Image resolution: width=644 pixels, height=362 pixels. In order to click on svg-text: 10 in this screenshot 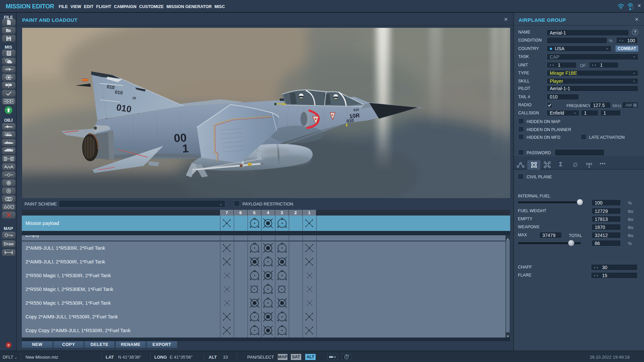, I will do `click(134, 98)`.